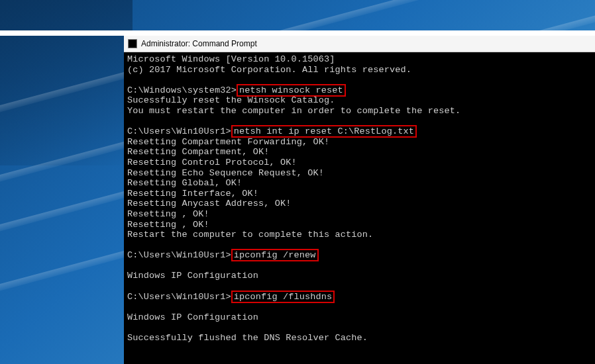 Image resolution: width=595 pixels, height=364 pixels. I want to click on output-line: Resetting Interface, OK!, so click(359, 194).